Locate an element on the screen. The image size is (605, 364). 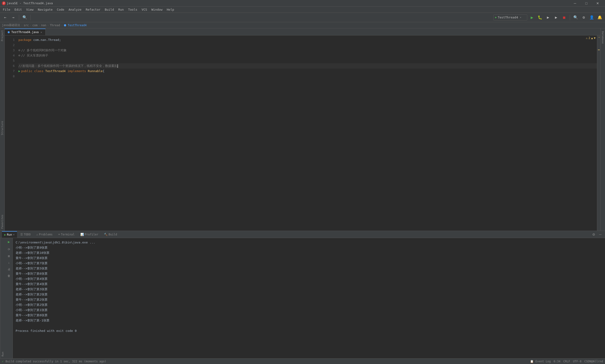
back-button: ← is located at coordinates (5, 18).